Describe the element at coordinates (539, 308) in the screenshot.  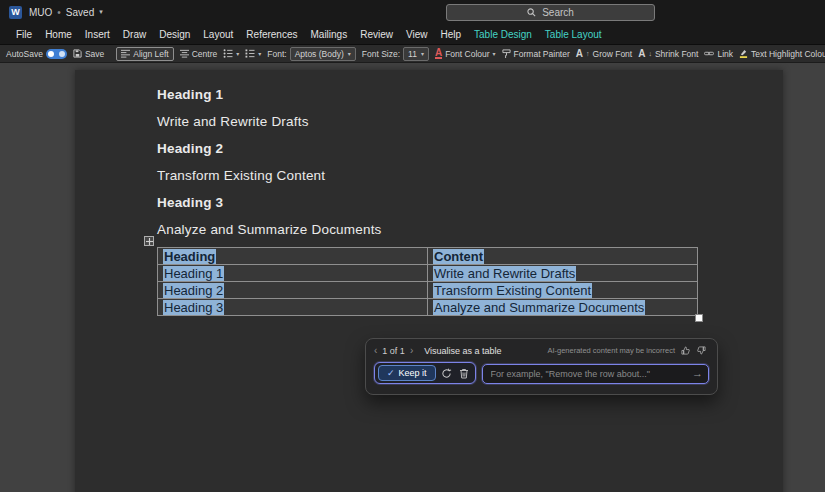
I see `selected-text: Analyze and Summarize Documents` at that location.